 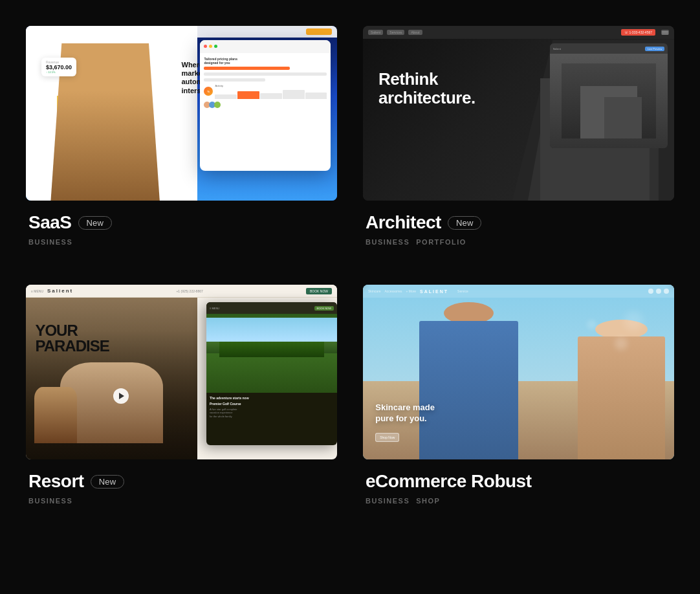 I want to click on resort-phone: +1 (925) 222-8867, so click(x=189, y=291).